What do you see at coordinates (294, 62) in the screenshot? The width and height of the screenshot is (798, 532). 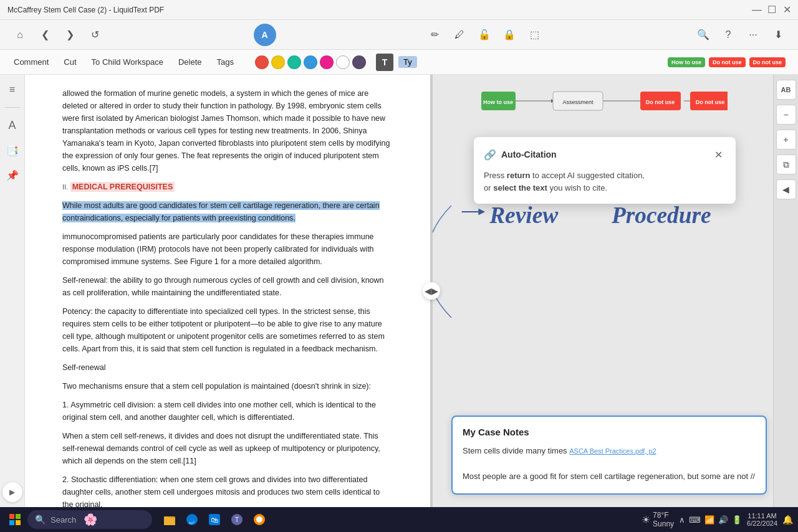 I see `color-teal` at bounding box center [294, 62].